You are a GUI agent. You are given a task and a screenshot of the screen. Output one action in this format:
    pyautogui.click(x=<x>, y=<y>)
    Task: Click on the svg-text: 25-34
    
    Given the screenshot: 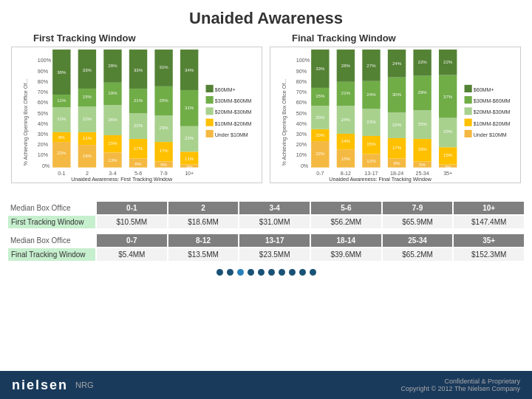 What is the action you would take?
    pyautogui.click(x=423, y=174)
    